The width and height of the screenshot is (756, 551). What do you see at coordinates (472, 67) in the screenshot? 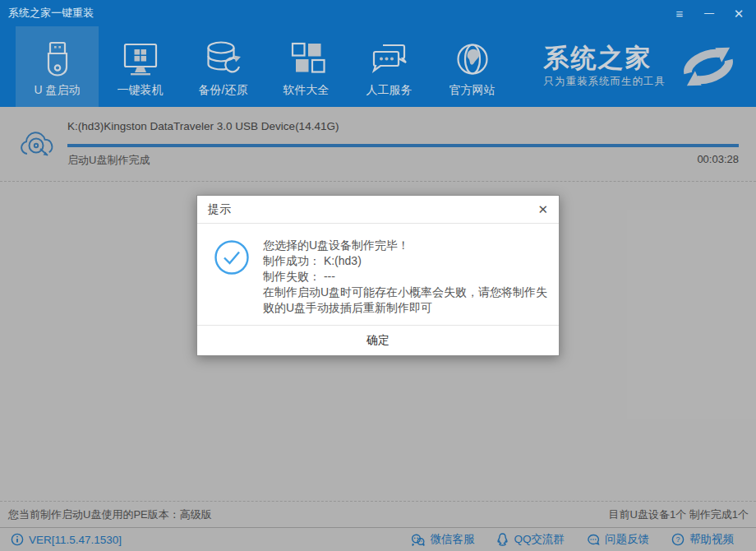
I see `nav-tab-6: 官方网站` at bounding box center [472, 67].